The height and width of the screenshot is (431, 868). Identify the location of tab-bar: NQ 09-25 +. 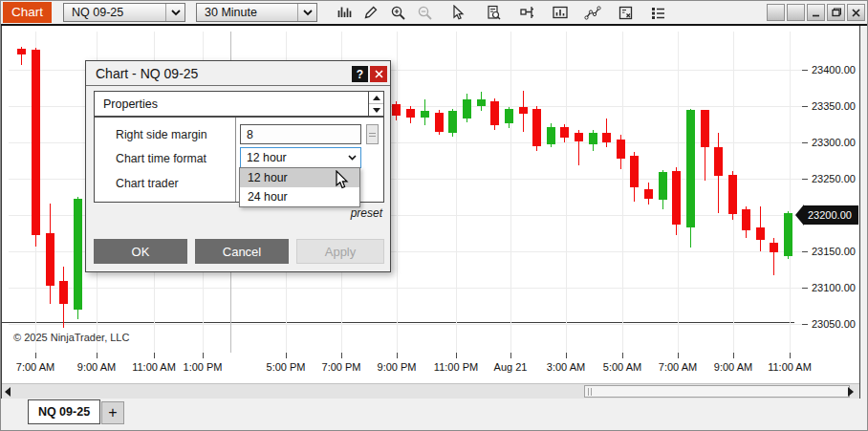
(434, 415).